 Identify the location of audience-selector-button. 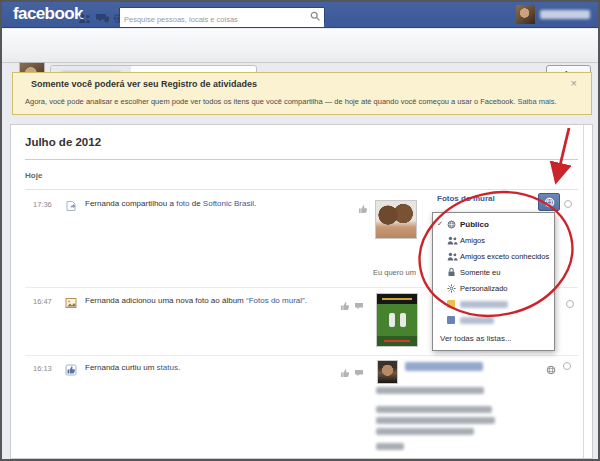
(549, 202).